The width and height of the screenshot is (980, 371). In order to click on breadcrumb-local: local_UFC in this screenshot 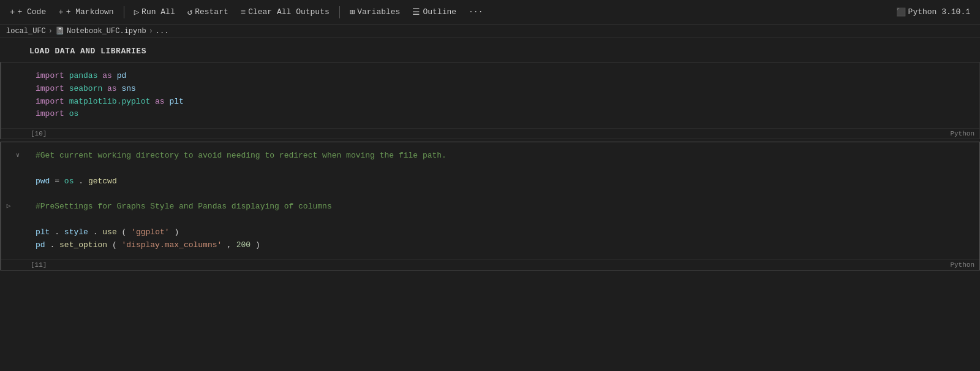, I will do `click(26, 31)`.